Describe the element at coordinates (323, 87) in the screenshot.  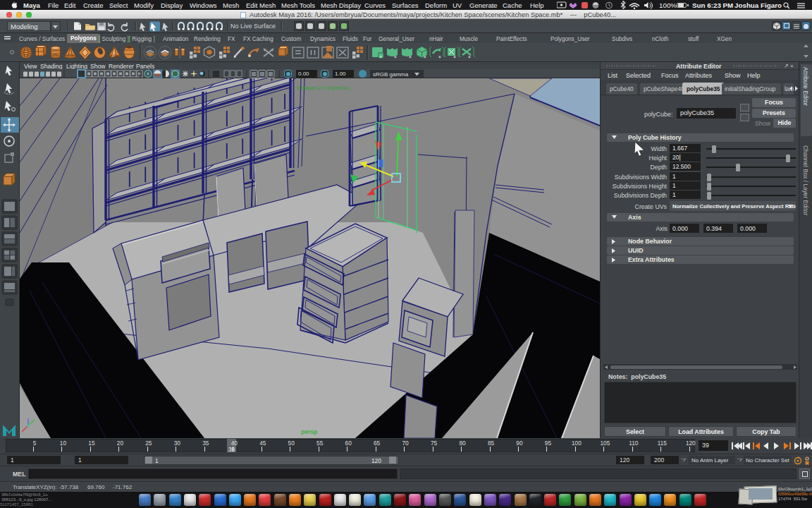
I see `svg-text: Viewport 2.0 (OpenGL)` at that location.